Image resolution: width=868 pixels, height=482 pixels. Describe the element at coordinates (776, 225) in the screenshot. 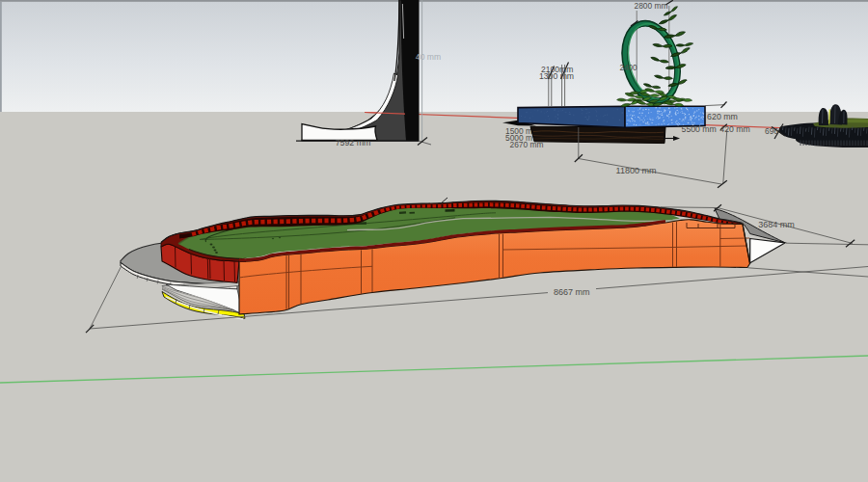

I see `svg-text: 3684 mm` at that location.